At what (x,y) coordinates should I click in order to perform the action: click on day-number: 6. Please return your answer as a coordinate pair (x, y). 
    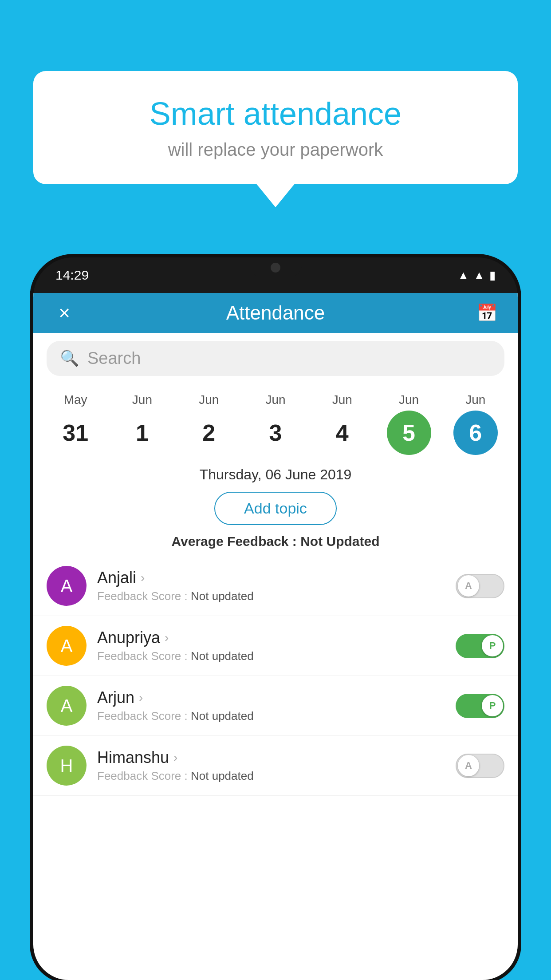
    Looking at the image, I should click on (476, 433).